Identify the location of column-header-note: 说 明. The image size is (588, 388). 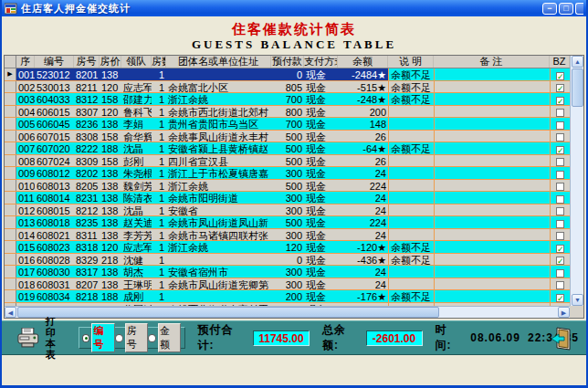
(411, 62).